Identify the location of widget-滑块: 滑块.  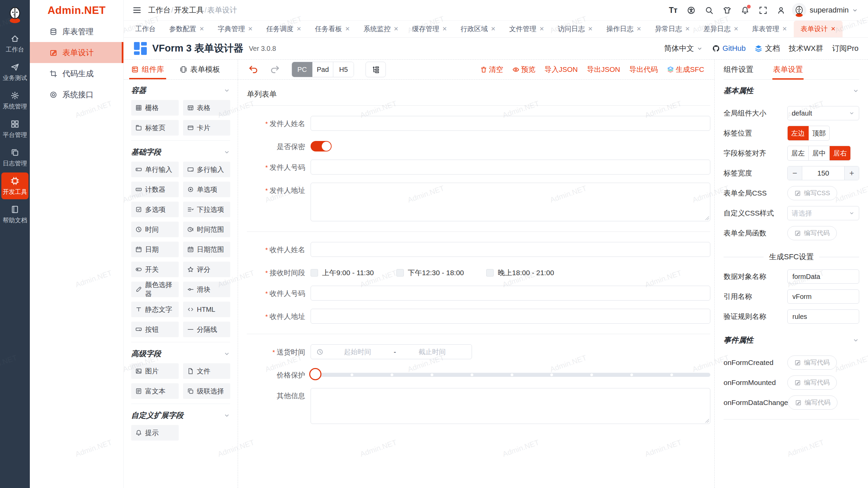
(207, 289).